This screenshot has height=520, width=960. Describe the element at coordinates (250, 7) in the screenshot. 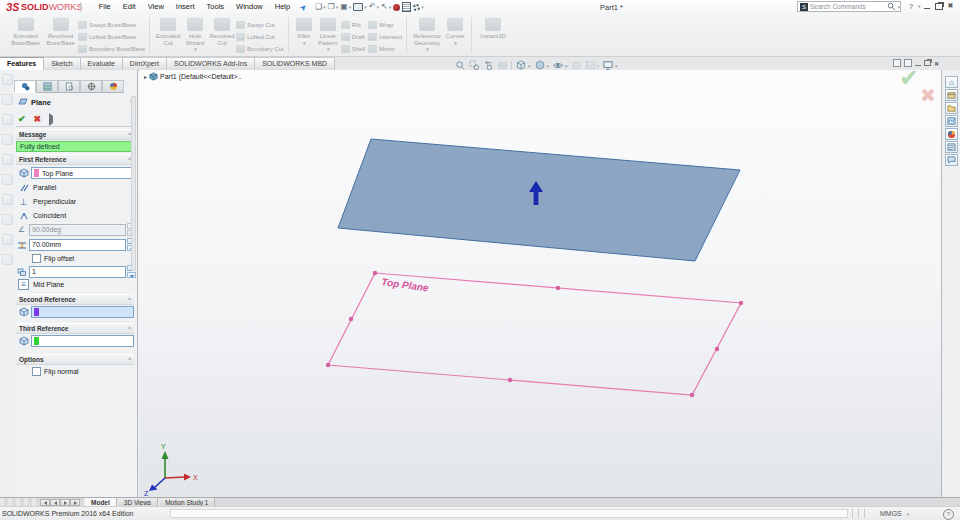

I see `menu-window: Window` at that location.